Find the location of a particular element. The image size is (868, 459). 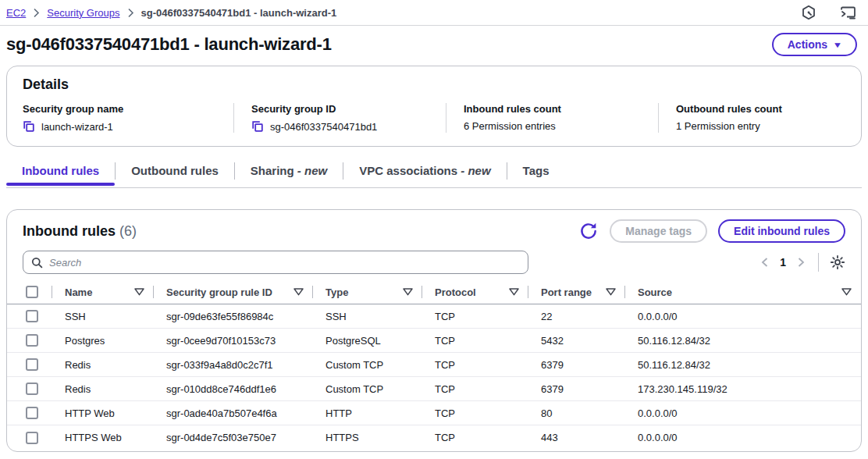

tab-inbound-rules: Inbound rules is located at coordinates (61, 173).